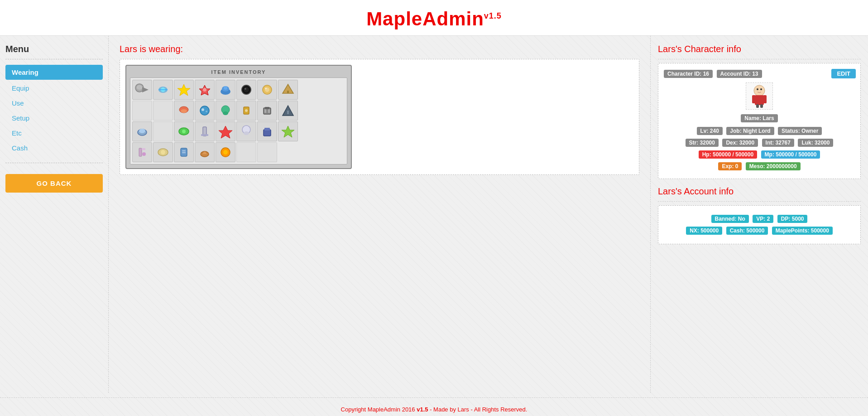  What do you see at coordinates (773, 166) in the screenshot?
I see `meso-badge: Meso: 2000000000` at bounding box center [773, 166].